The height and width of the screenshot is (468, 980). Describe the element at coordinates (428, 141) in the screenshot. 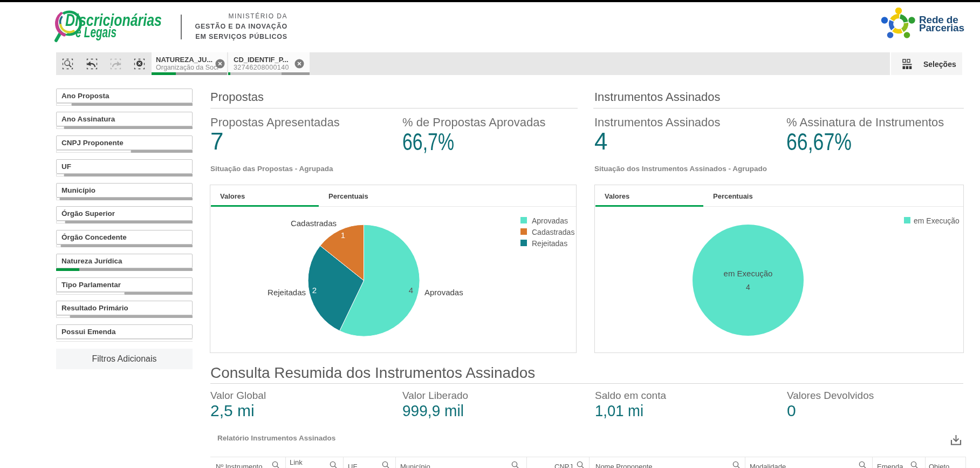

I see `svg-text: 66,7%` at that location.